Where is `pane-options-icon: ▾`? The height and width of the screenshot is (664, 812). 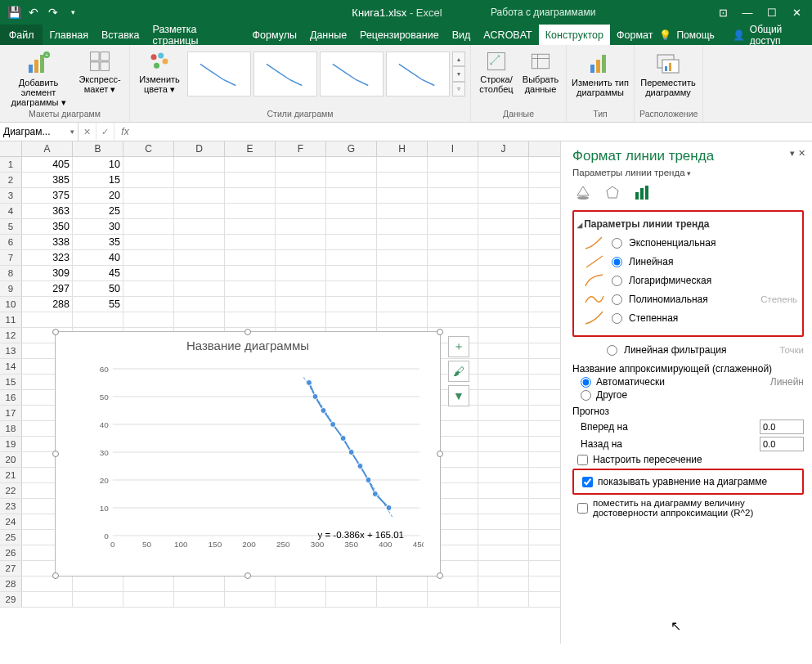
pane-options-icon: ▾ is located at coordinates (792, 154).